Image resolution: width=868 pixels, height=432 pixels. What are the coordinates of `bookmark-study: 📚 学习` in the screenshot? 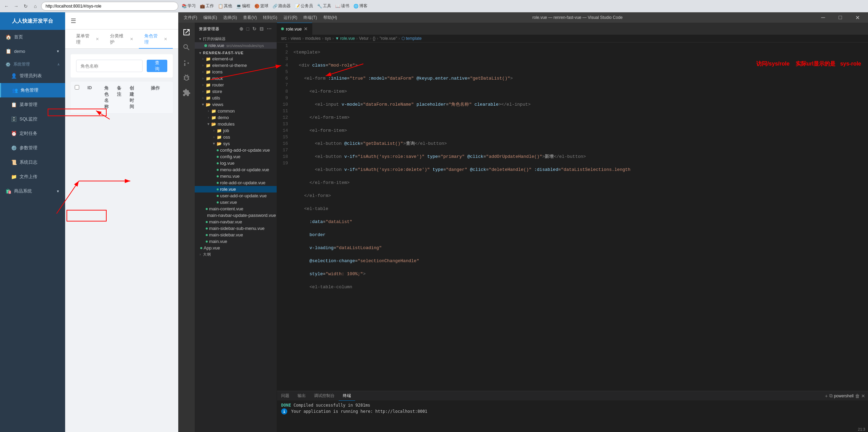 It's located at (189, 6).